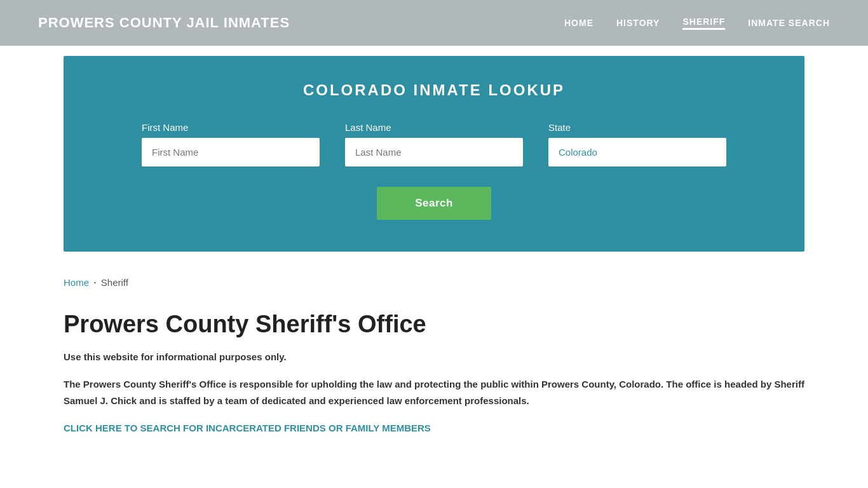  I want to click on site-header: PROWERS COUNTY JAIL INMATES HOME HISTORY…, so click(434, 23).